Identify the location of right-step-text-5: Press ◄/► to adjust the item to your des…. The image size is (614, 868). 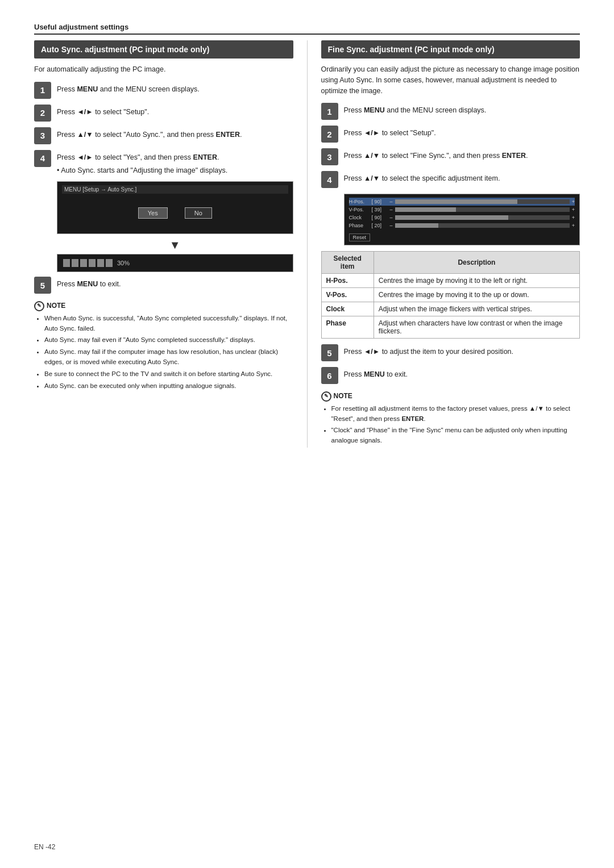
(429, 351).